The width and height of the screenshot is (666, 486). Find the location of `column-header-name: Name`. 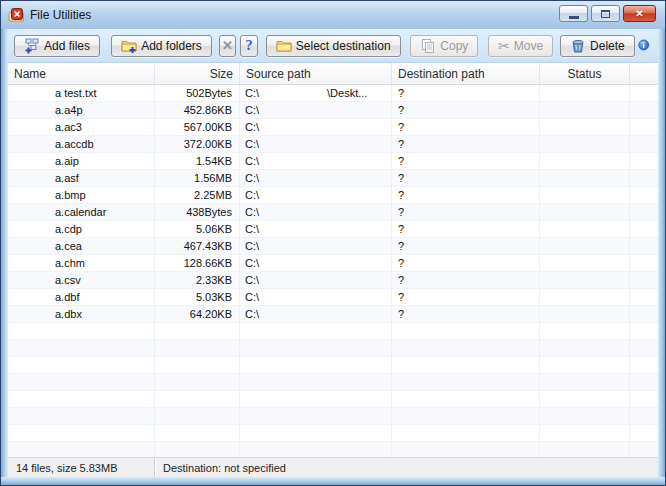

column-header-name: Name is located at coordinates (82, 74).